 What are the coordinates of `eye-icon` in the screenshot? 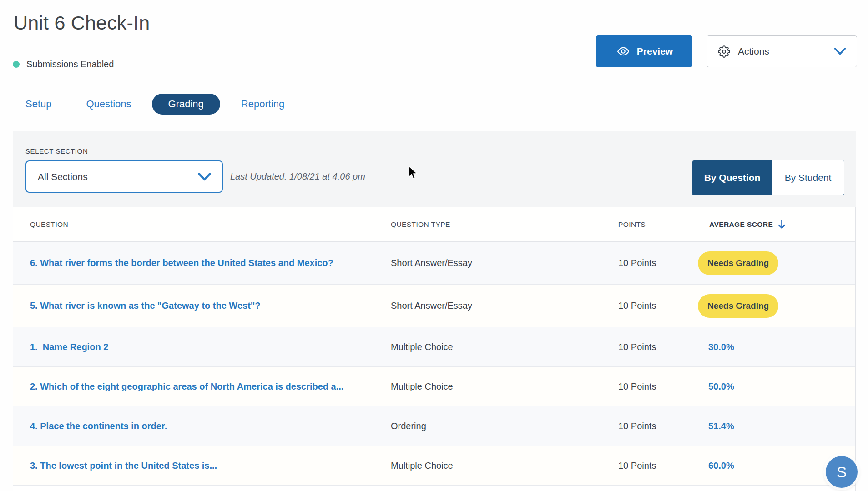 It's located at (623, 51).